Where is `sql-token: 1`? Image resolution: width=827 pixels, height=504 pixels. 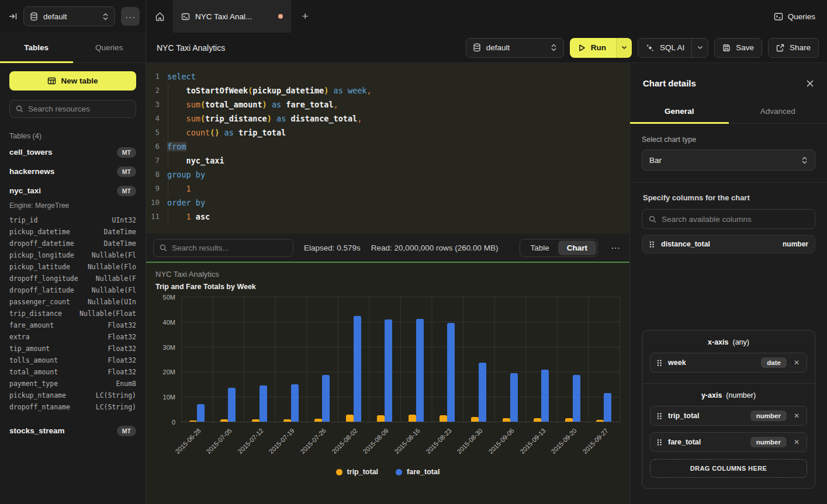
sql-token: 1 is located at coordinates (189, 189).